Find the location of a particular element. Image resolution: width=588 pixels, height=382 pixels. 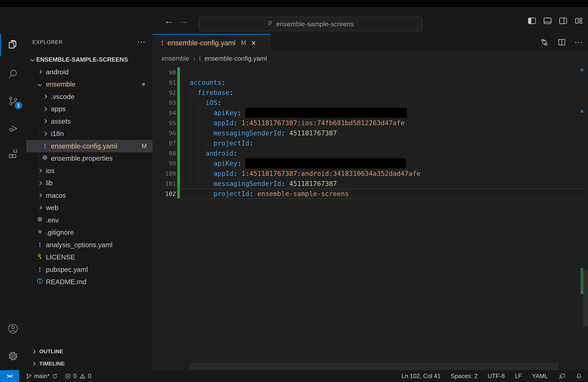

tree-item-apps: apps is located at coordinates (89, 109).